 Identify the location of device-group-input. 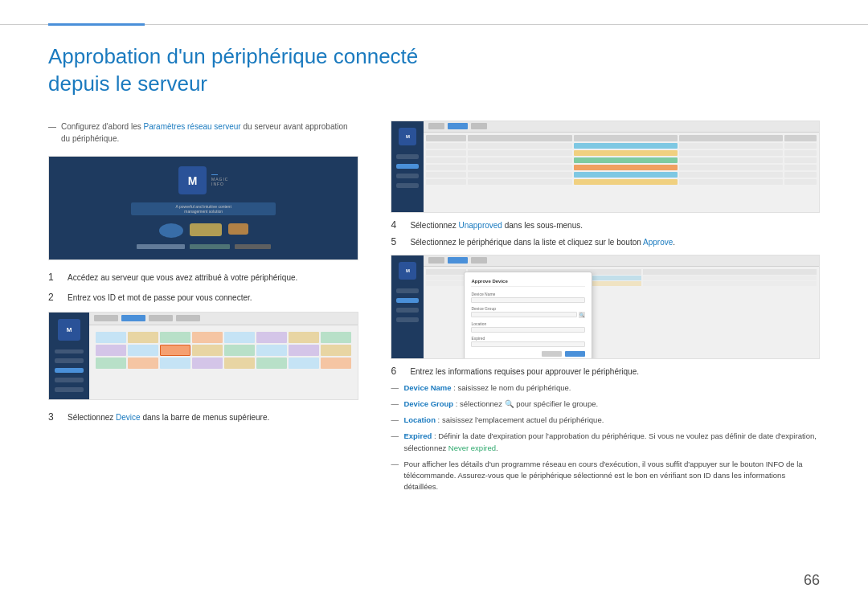
(524, 315).